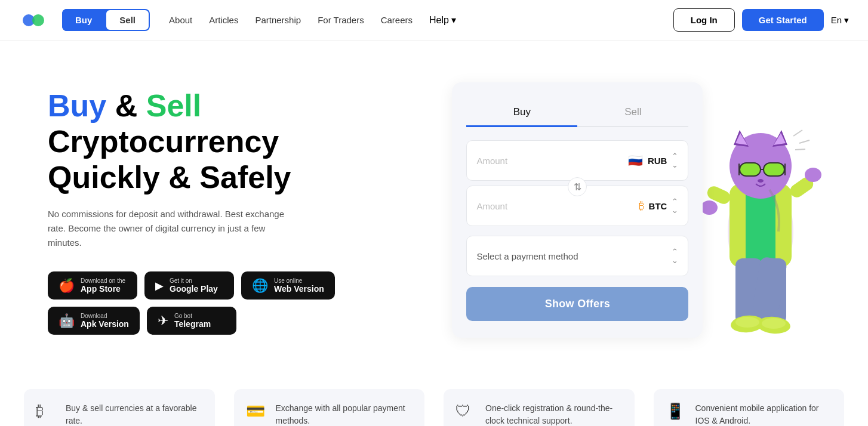 This screenshot has width=868, height=426. What do you see at coordinates (577, 304) in the screenshot?
I see `show-offers-button: Show Offers` at bounding box center [577, 304].